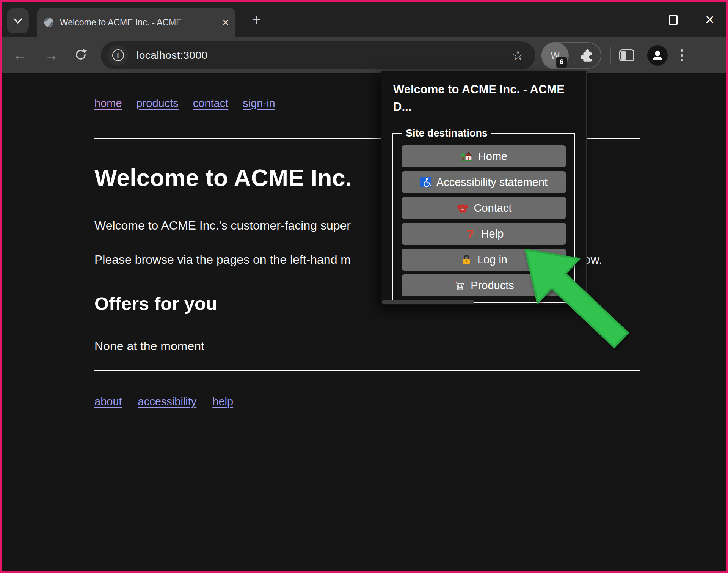  Describe the element at coordinates (493, 208) in the screenshot. I see `button-label: Contact` at that location.